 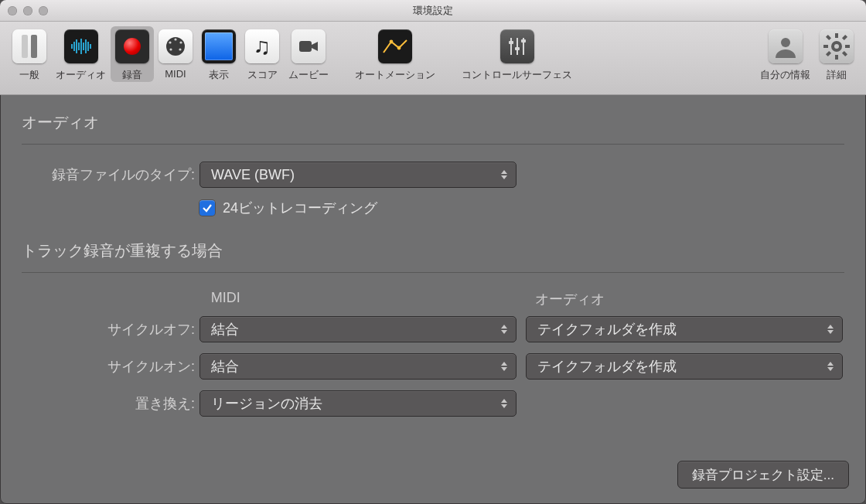 What do you see at coordinates (358, 366) in the screenshot?
I see `cycle-on-midi-select: 結合` at bounding box center [358, 366].